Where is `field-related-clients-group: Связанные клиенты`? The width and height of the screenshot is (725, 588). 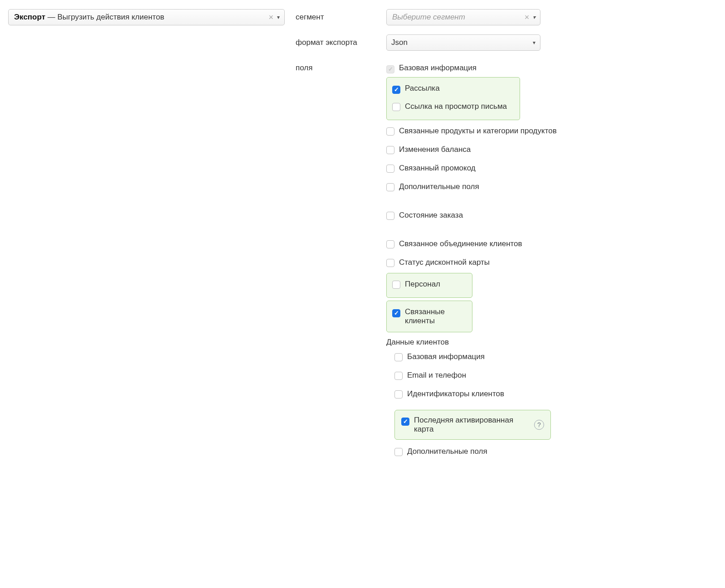
field-related-clients-group: Связанные клиенты is located at coordinates (429, 316).